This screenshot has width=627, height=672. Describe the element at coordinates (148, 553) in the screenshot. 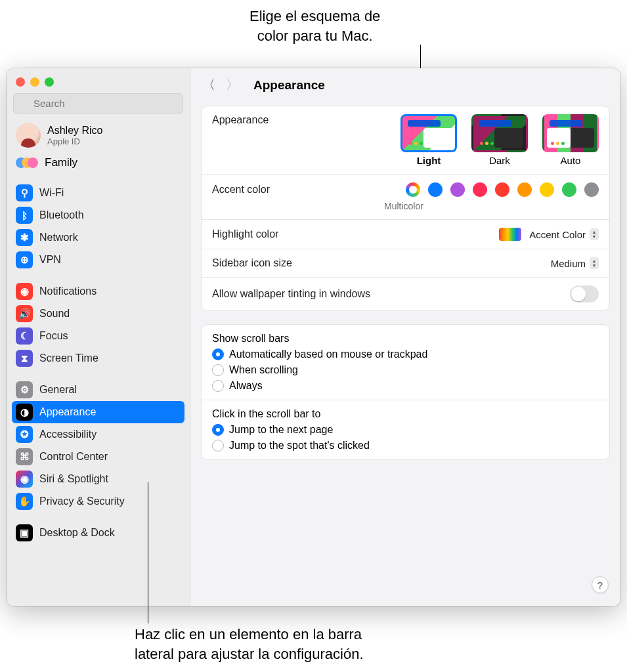

I see `callout-line-sidebar` at that location.